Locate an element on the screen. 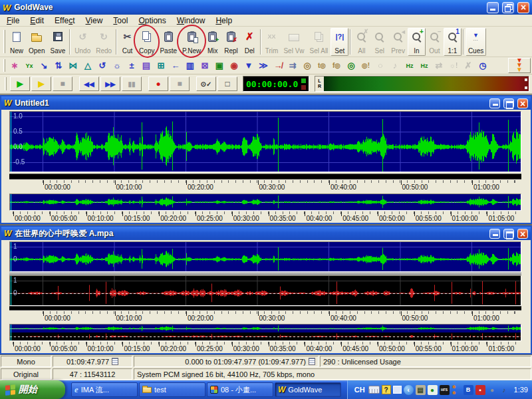 The height and width of the screenshot is (399, 532). toolbar-button-out: −Out is located at coordinates (435, 42).